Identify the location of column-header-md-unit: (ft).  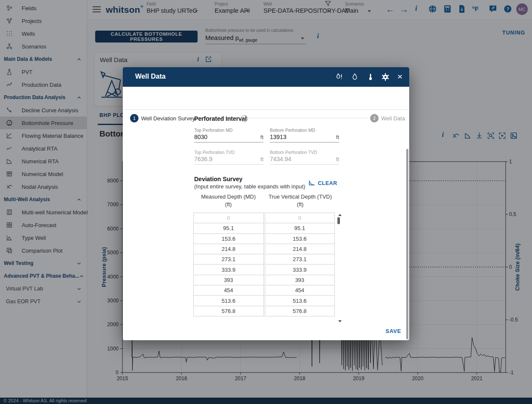
(229, 204).